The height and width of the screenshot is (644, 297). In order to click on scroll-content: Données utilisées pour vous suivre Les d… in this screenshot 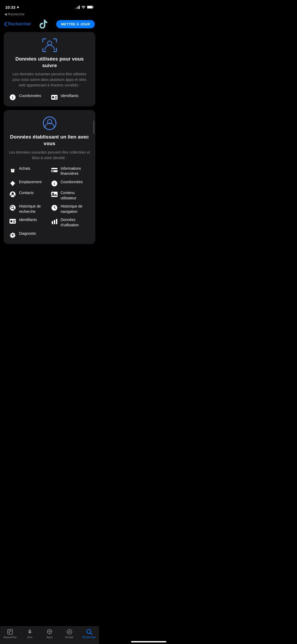, I will do `click(50, 153)`.